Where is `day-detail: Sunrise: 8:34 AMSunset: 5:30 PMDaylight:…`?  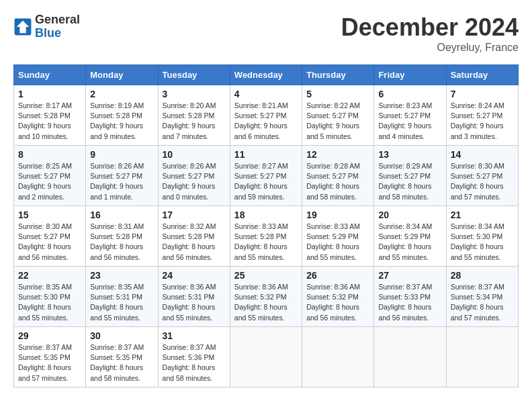
day-detail: Sunrise: 8:34 AMSunset: 5:30 PMDaylight:… is located at coordinates (482, 242).